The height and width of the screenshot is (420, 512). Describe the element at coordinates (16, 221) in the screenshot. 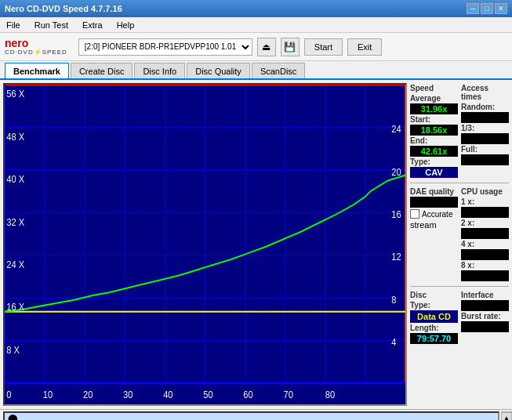

I see `svg-text: 32 X` at that location.